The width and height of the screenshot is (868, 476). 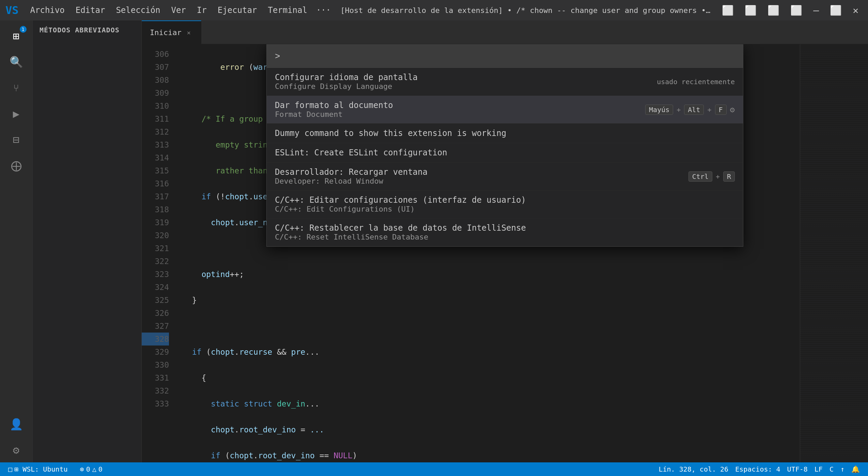 I want to click on status-encoding: UTF-8, so click(x=797, y=469).